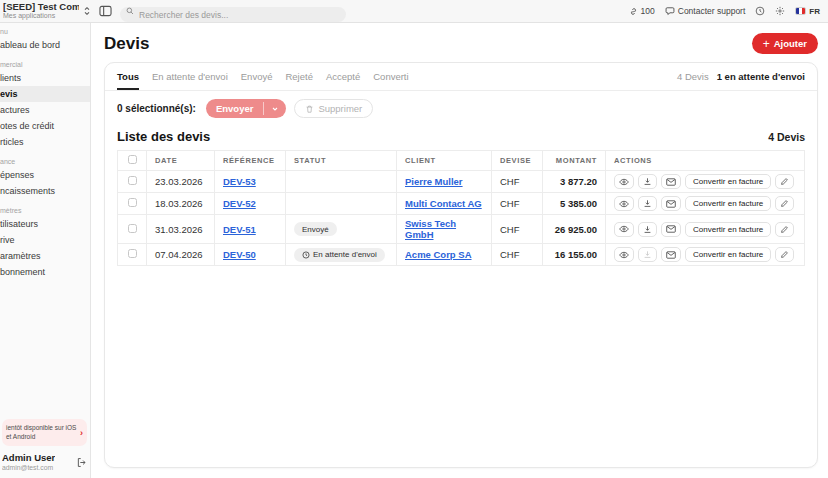 The width and height of the screenshot is (828, 478). What do you see at coordinates (28, 468) in the screenshot?
I see `user-email: admin@test.com` at bounding box center [28, 468].